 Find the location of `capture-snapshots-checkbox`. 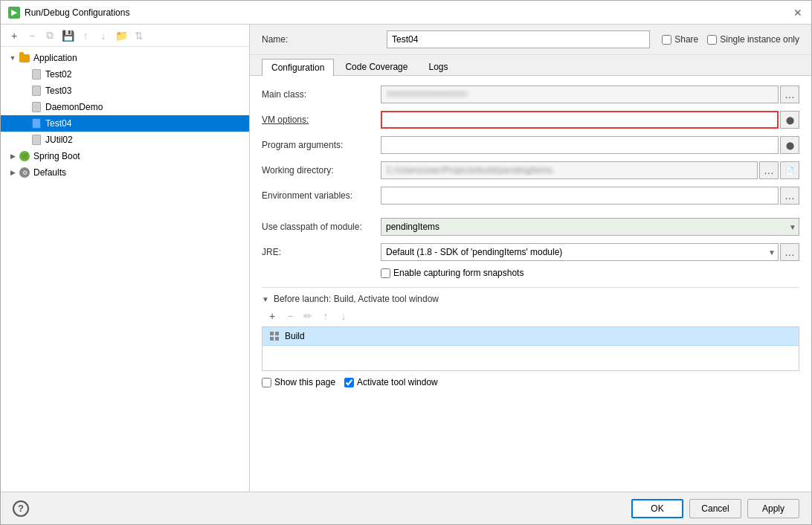

capture-snapshots-checkbox is located at coordinates (385, 274).